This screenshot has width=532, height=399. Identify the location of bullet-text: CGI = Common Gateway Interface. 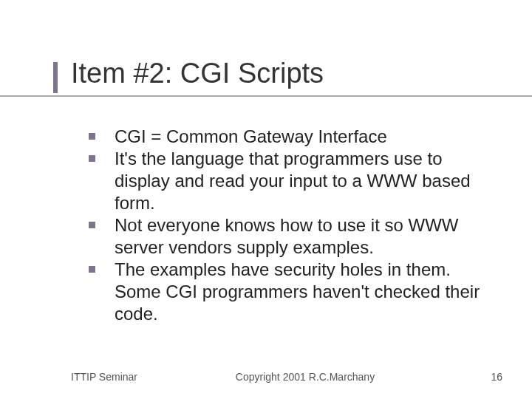
(251, 137).